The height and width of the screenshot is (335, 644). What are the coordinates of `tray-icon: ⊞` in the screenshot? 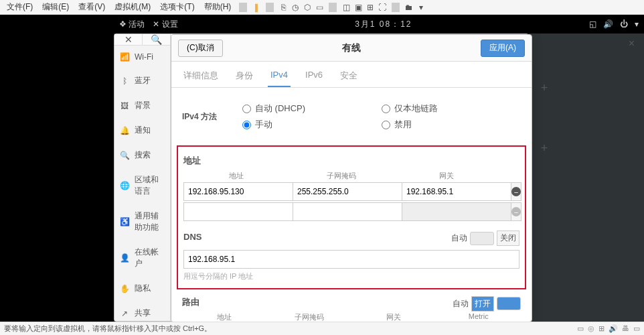 It's located at (601, 328).